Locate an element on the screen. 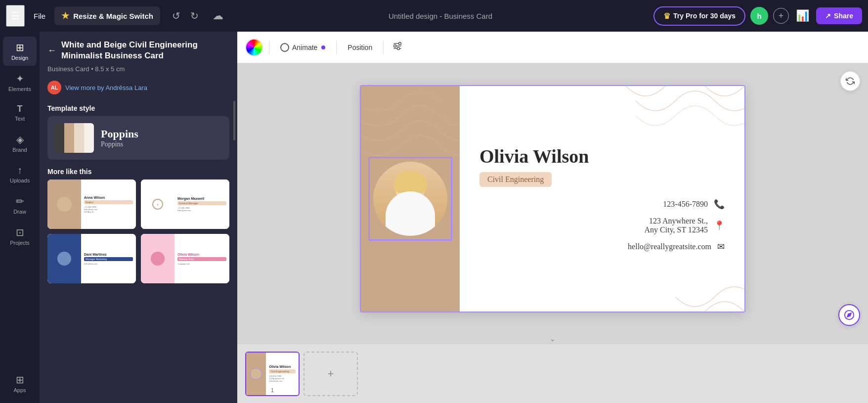 This screenshot has width=868, height=403. hamburger-button: ☰ is located at coordinates (15, 16).